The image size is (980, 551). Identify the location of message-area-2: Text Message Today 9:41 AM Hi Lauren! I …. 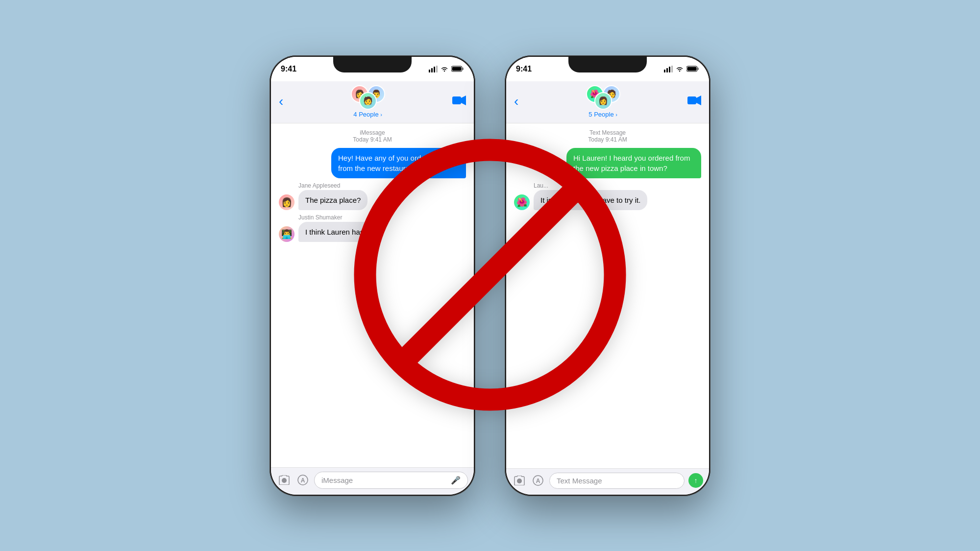
(608, 296).